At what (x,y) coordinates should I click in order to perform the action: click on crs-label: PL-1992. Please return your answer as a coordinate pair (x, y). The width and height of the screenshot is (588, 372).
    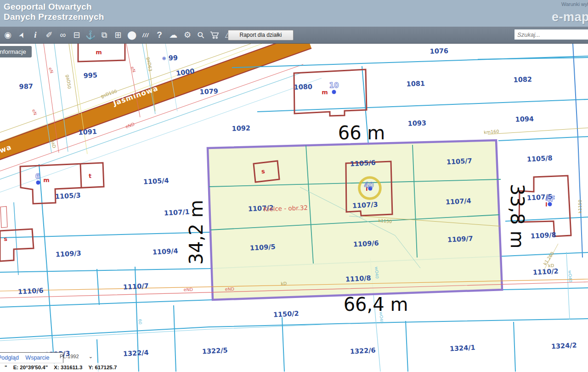
    Looking at the image, I should click on (69, 356).